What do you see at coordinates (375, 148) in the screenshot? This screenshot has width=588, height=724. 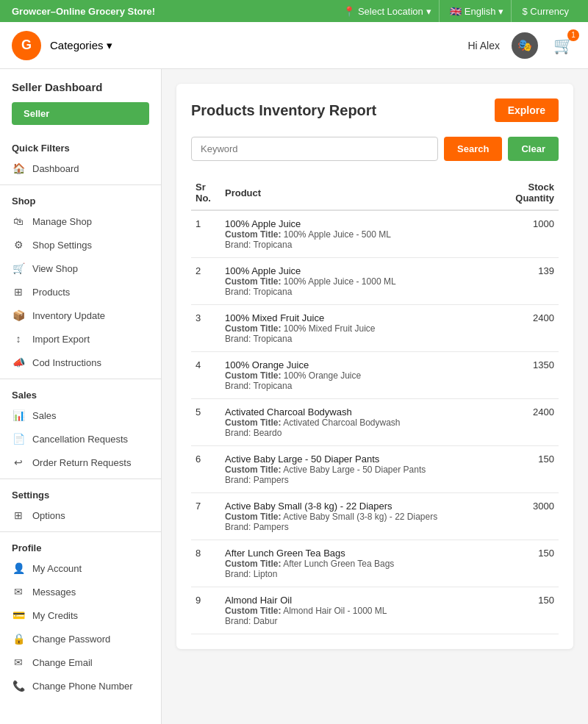 I see `search-bar: Search Clear` at bounding box center [375, 148].